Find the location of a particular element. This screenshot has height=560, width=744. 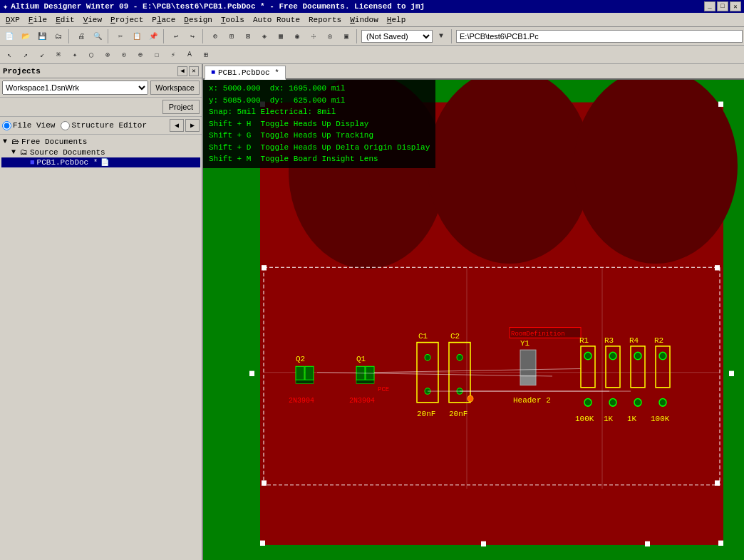

menu-place: Place is located at coordinates (164, 20).